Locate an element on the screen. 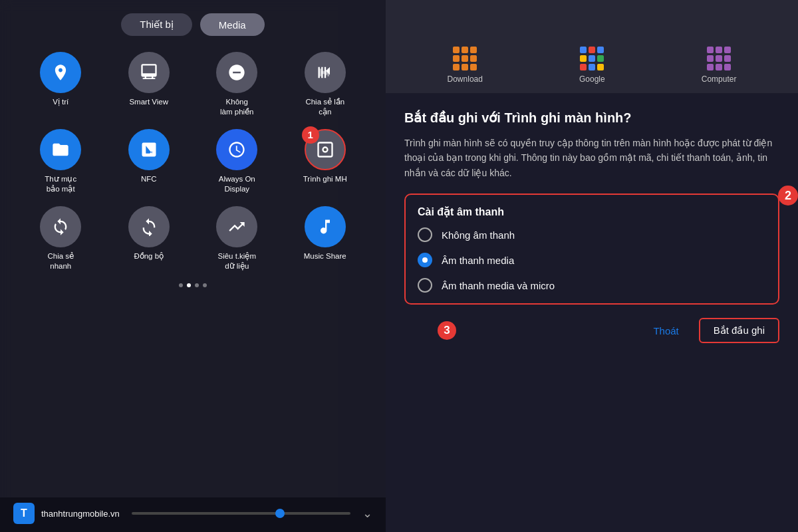 The image size is (798, 532). quick-item-nfc: NFC is located at coordinates (149, 162).